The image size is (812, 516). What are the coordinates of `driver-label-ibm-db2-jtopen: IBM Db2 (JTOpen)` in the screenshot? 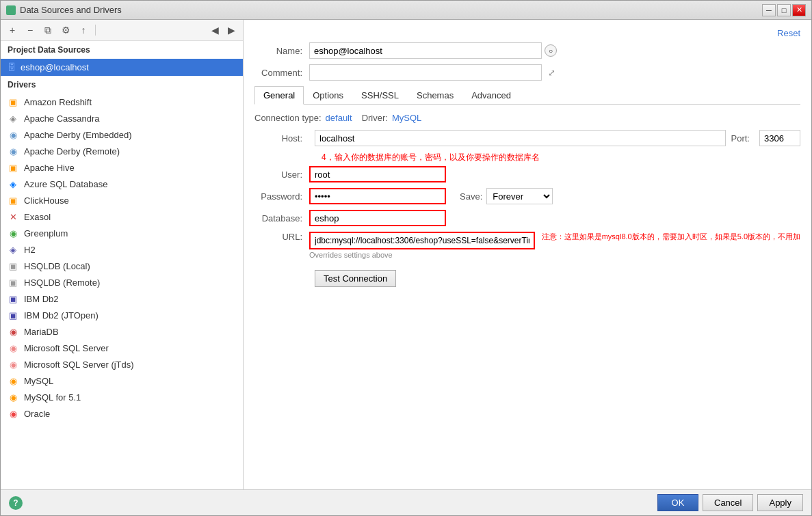 It's located at (62, 316).